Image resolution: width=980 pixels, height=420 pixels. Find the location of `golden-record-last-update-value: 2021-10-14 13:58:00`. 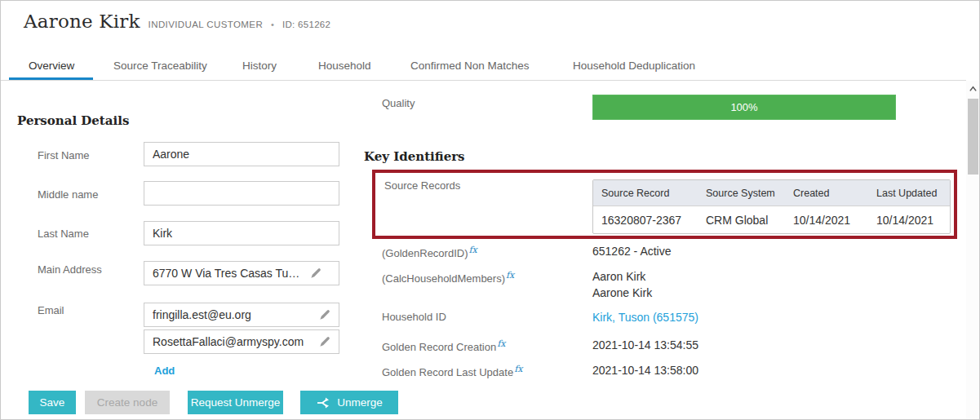

golden-record-last-update-value: 2021-10-14 13:58:00 is located at coordinates (645, 370).